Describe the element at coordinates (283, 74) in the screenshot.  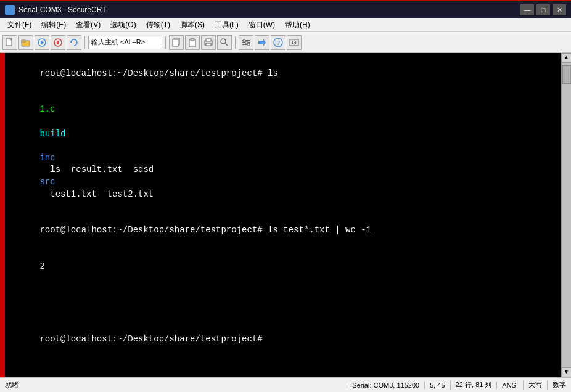
I see `terminal-line-1: root@localhost:~/Desktop/share/testproje…` at that location.